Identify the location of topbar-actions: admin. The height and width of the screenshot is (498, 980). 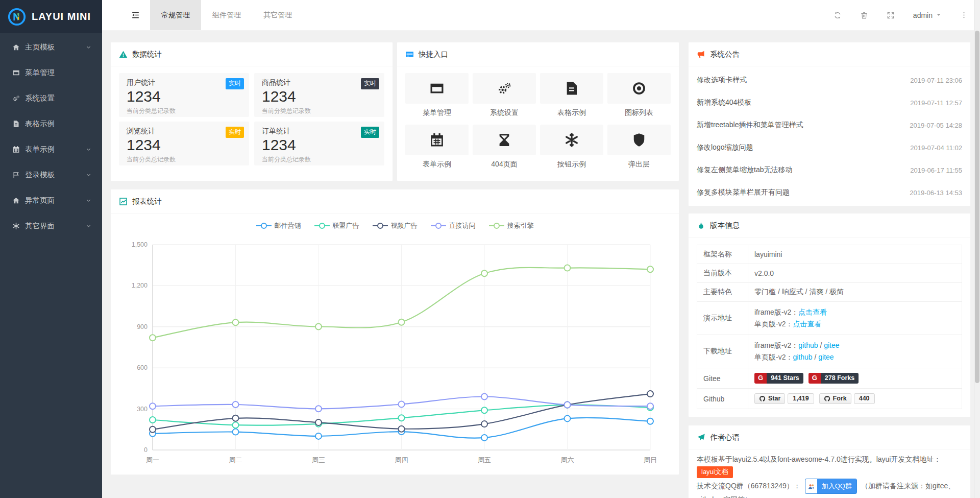
(906, 15).